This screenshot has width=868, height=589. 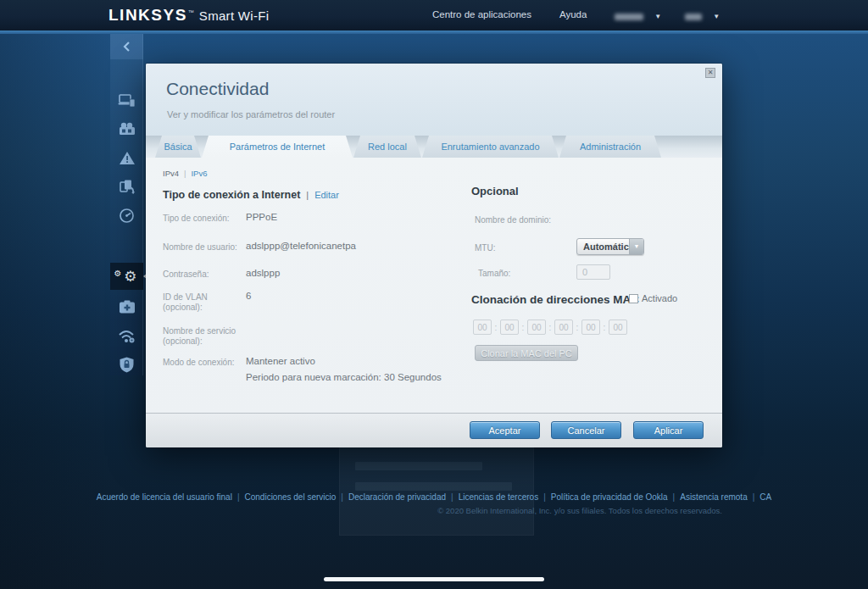 I want to click on field-label-connection-type: Tipo de conexión:, so click(x=205, y=219).